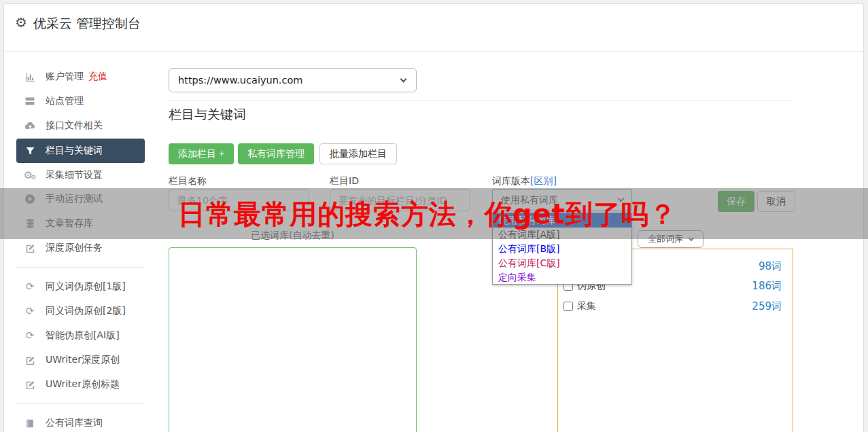 The height and width of the screenshot is (432, 868). What do you see at coordinates (83, 336) in the screenshot?
I see `sidebar-item-label: 智能伪原创[AI版]` at bounding box center [83, 336].